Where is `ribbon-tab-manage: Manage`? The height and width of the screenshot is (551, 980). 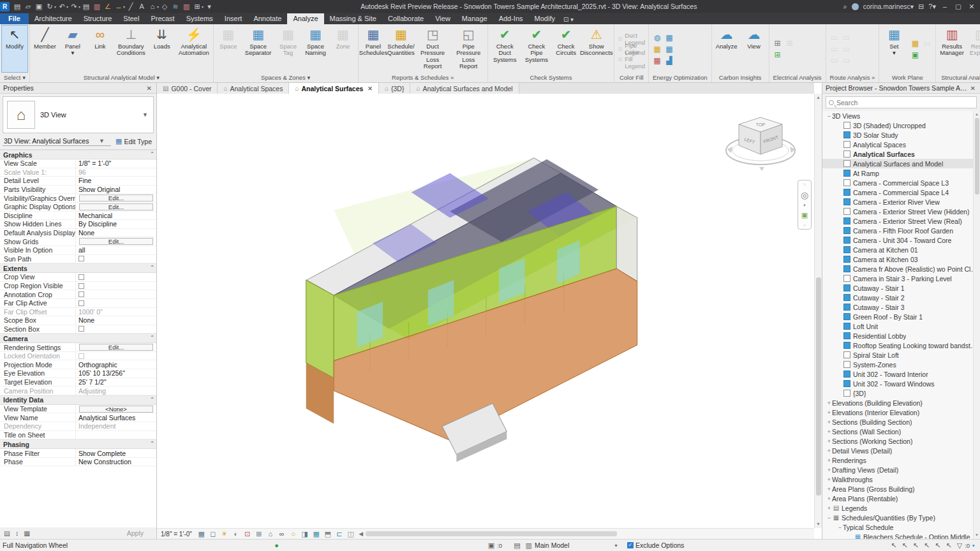 ribbon-tab-manage: Manage is located at coordinates (475, 19).